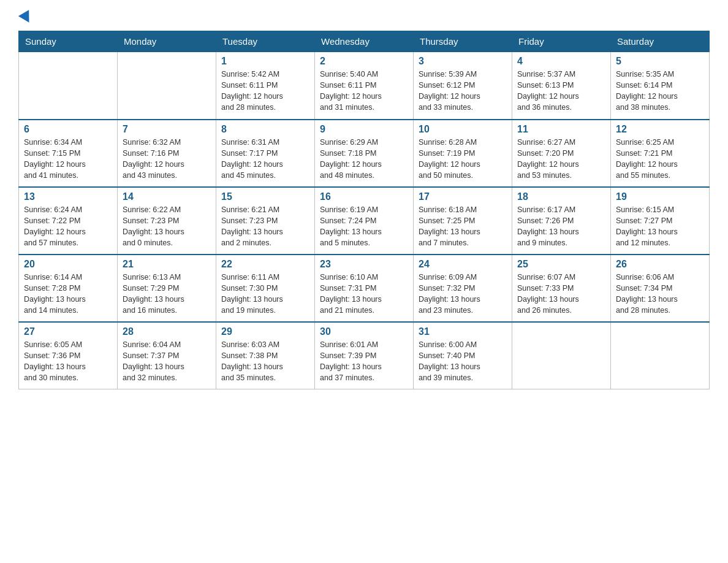 This screenshot has height=563, width=728. Describe the element at coordinates (68, 362) in the screenshot. I see `day-info: Sunrise: 6:05 AMSunset: 7:36 PMDaylight:…` at that location.